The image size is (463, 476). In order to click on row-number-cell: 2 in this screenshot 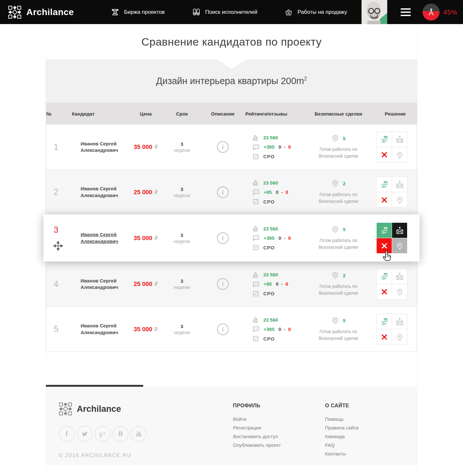, I will do `click(59, 192)`.